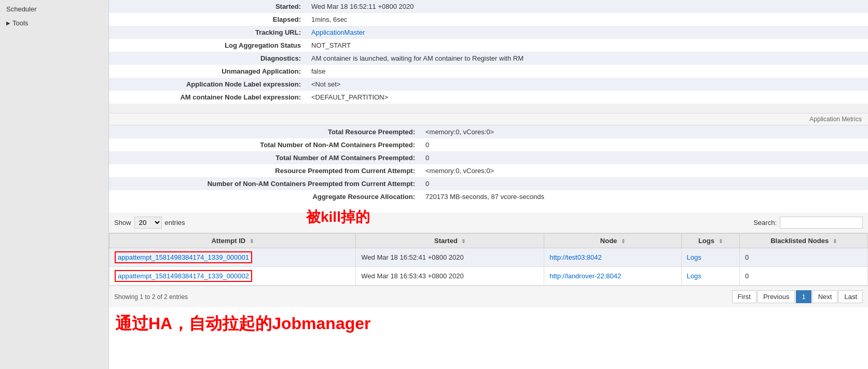  What do you see at coordinates (489, 72) in the screenshot?
I see `info-row-unmanaged: Unmanaged Application: false` at bounding box center [489, 72].